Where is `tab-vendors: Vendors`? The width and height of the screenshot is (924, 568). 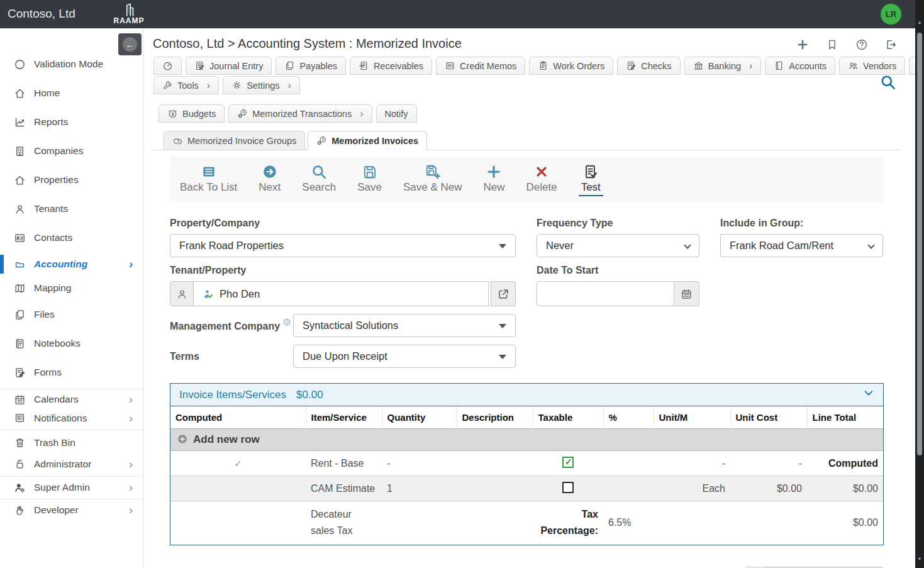 tab-vendors: Vendors is located at coordinates (872, 65).